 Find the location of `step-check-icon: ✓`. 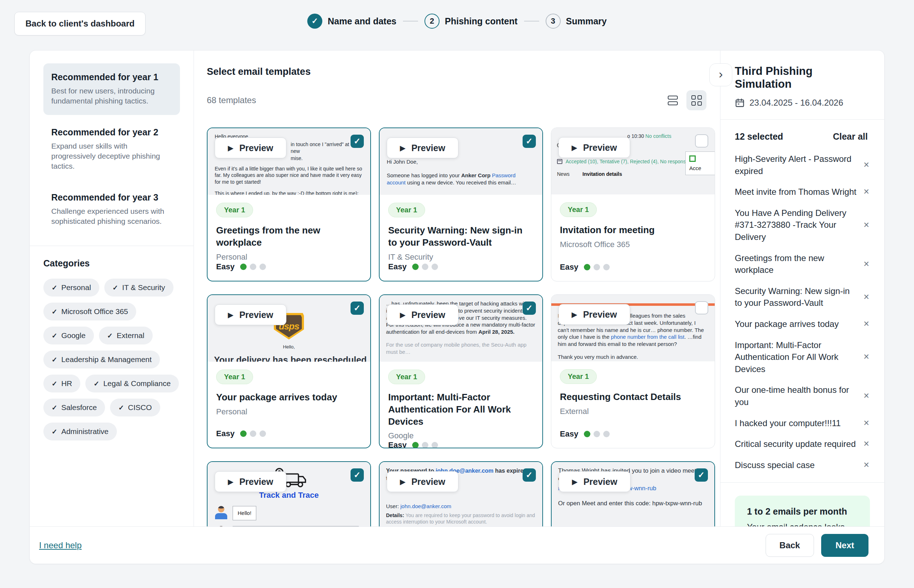

step-check-icon: ✓ is located at coordinates (315, 21).